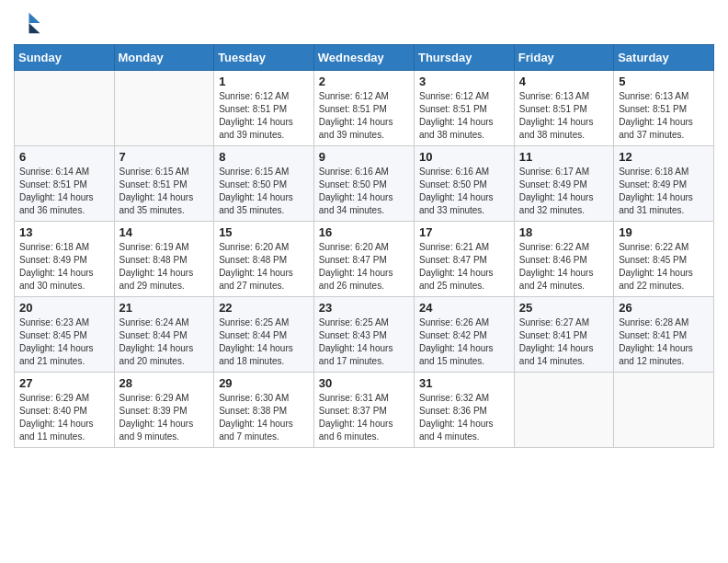 The image size is (728, 563). What do you see at coordinates (64, 418) in the screenshot?
I see `day-info: Sunrise: 6:29 AMSunset: 8:40 PMDaylight:…` at bounding box center [64, 418].